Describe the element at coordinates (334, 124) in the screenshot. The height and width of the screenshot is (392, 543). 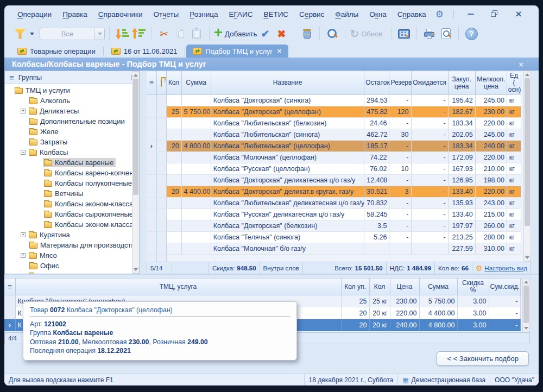
I see `table-row: Колбаса "Любительская" (белкозин)24.46--…` at that location.